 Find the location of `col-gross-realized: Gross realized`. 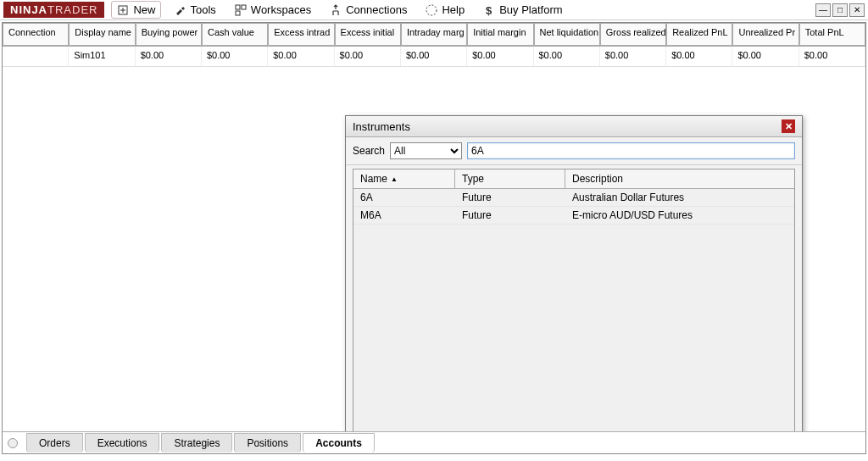

col-gross-realized: Gross realized is located at coordinates (633, 34).